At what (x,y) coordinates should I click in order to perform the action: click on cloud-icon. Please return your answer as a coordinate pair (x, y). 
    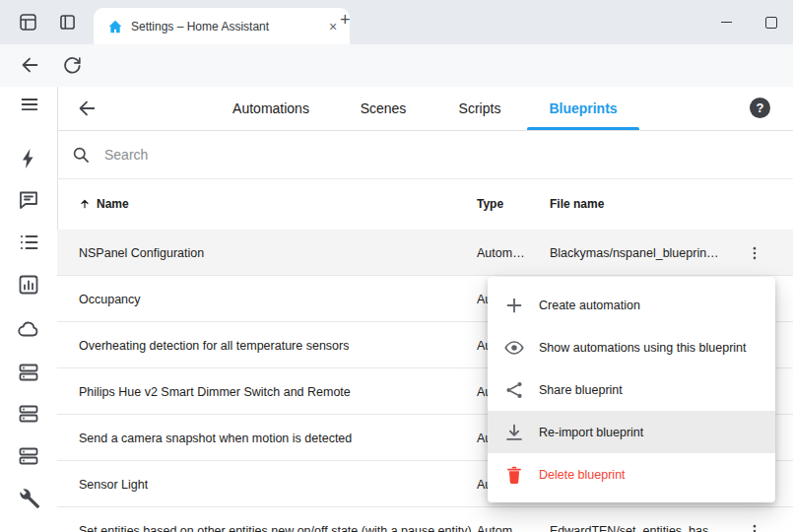
    Looking at the image, I should click on (29, 329).